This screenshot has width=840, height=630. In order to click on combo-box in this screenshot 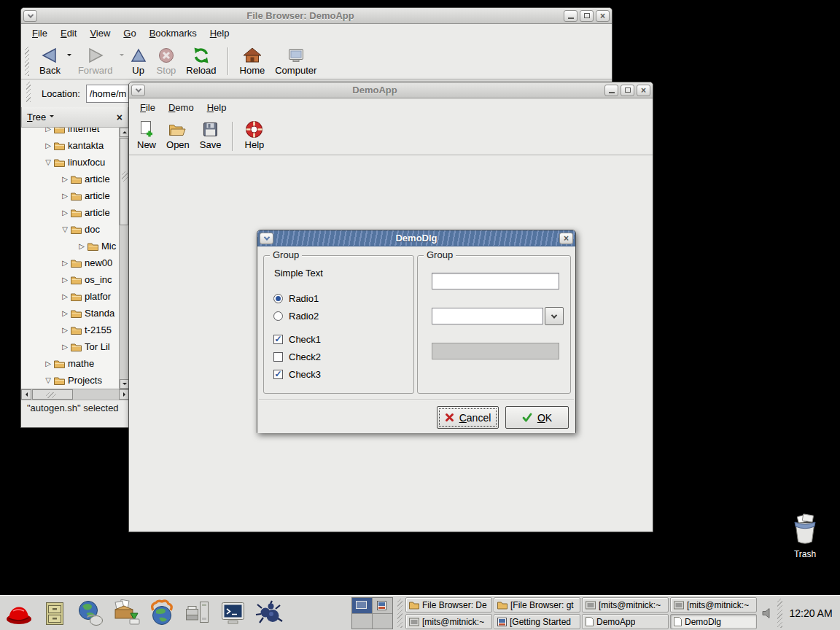, I will do `click(497, 316)`.